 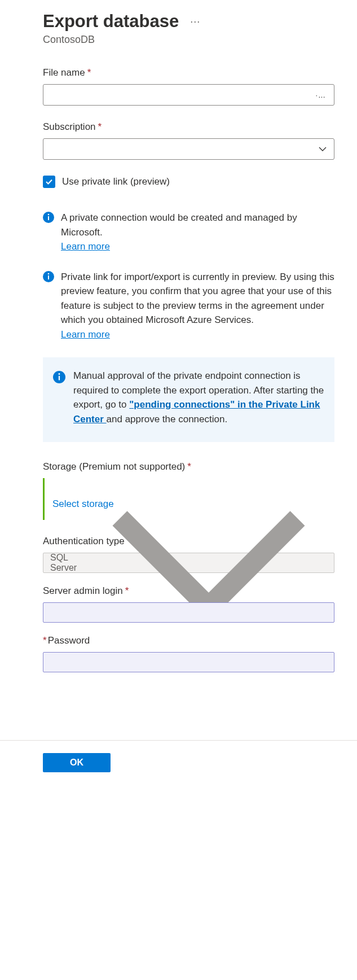 I want to click on password-input, so click(x=188, y=662).